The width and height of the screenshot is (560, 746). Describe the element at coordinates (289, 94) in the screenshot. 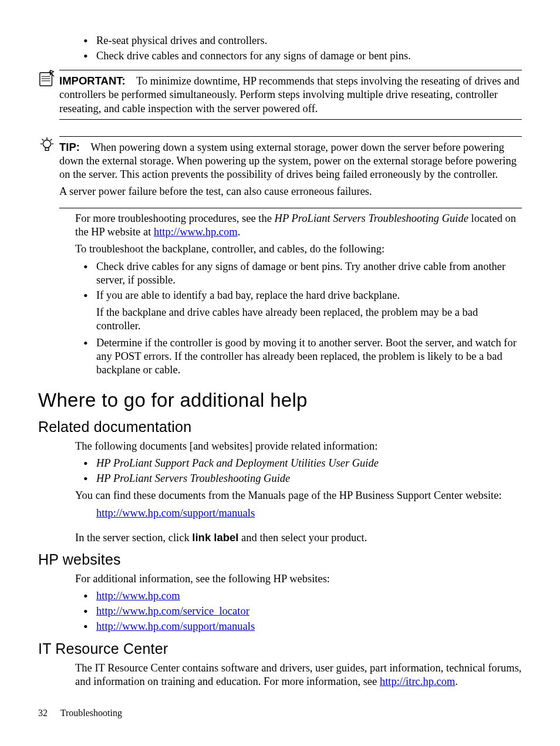

I see `important-text: To minimize downtime, HP recommends that…` at that location.